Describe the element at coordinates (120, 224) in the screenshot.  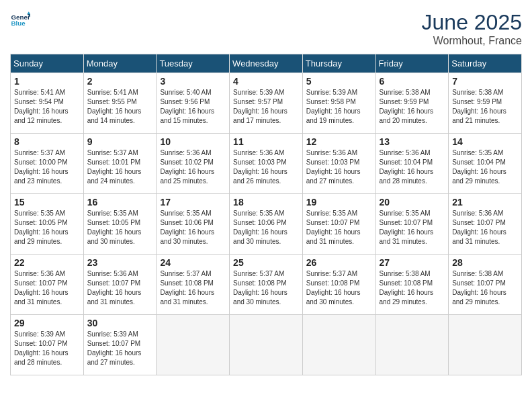
I see `calendar-cell: 16 Sunrise: 5:35 AMSunset: 10:05 PMDayli…` at that location.